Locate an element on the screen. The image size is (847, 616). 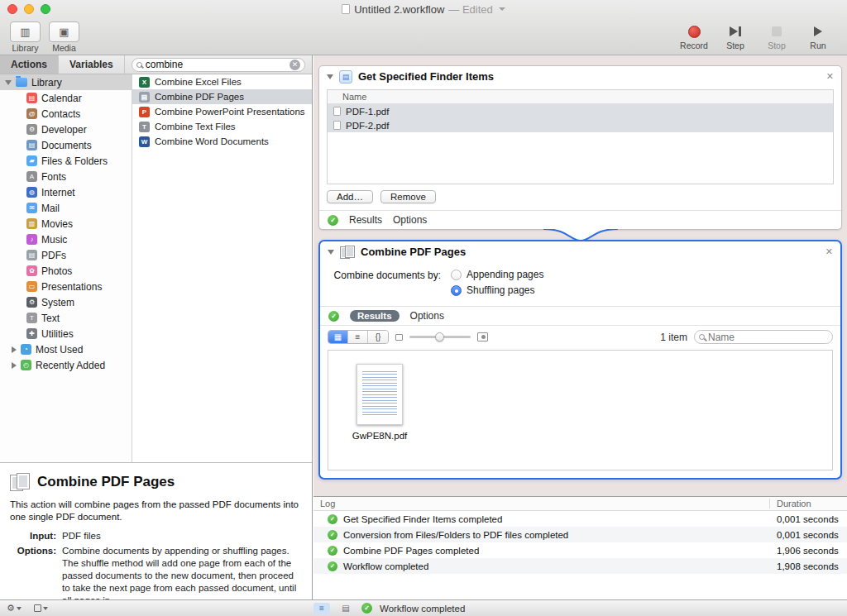
source-view-button: {} is located at coordinates (378, 337).